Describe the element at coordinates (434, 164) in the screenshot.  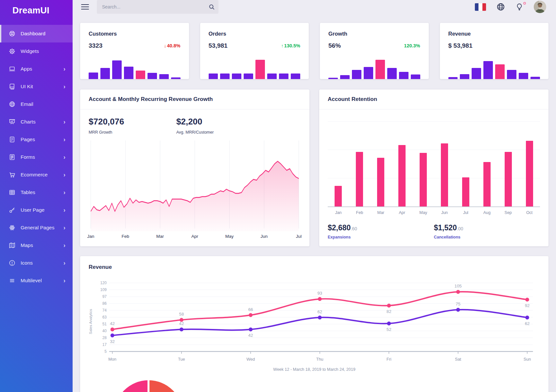
I see `retention-bar-chart` at that location.